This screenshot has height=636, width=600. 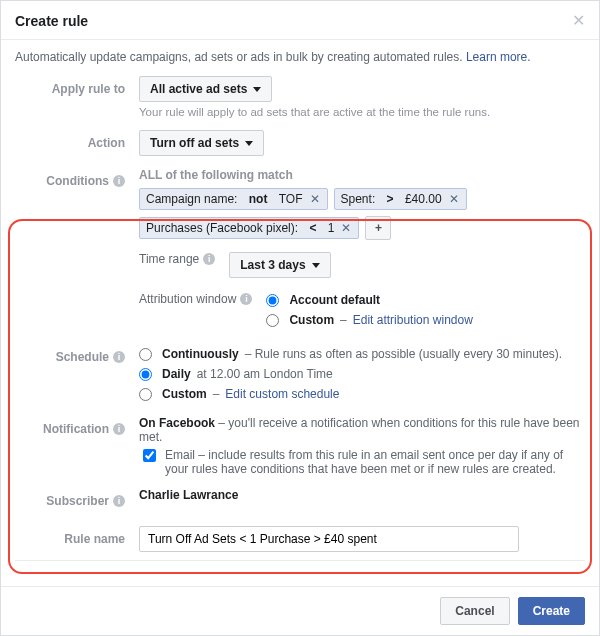 I want to click on modal-header: Create rule ✕, so click(x=300, y=20).